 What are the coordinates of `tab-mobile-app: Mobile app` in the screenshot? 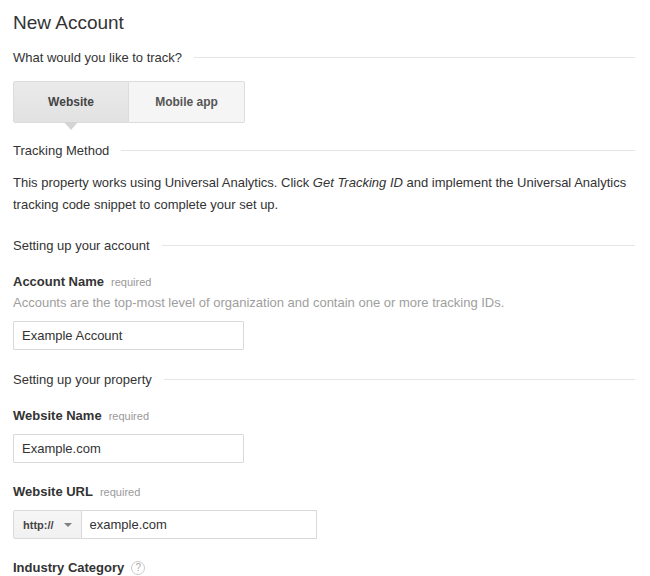 It's located at (187, 102).